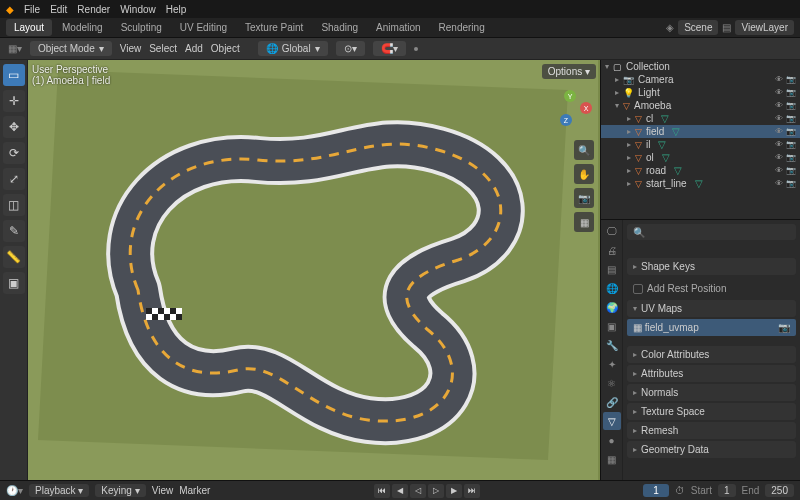 This screenshot has width=800, height=500. Describe the element at coordinates (712, 288) in the screenshot. I see `add-rest-checkbox: Add Rest Position` at that location.